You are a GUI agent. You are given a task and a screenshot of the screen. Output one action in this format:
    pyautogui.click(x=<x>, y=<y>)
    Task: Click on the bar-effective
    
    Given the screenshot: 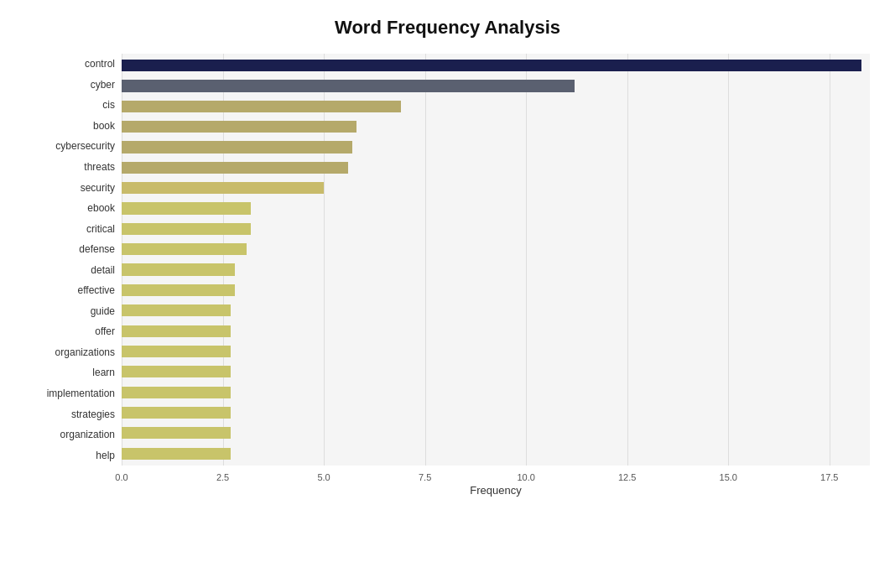 What is the action you would take?
    pyautogui.click(x=178, y=290)
    